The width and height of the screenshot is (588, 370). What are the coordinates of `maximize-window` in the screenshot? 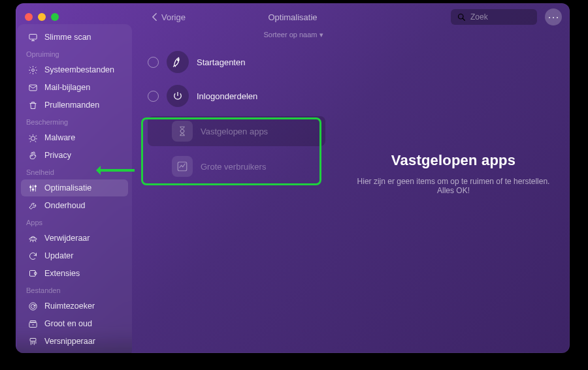 It's located at (55, 17).